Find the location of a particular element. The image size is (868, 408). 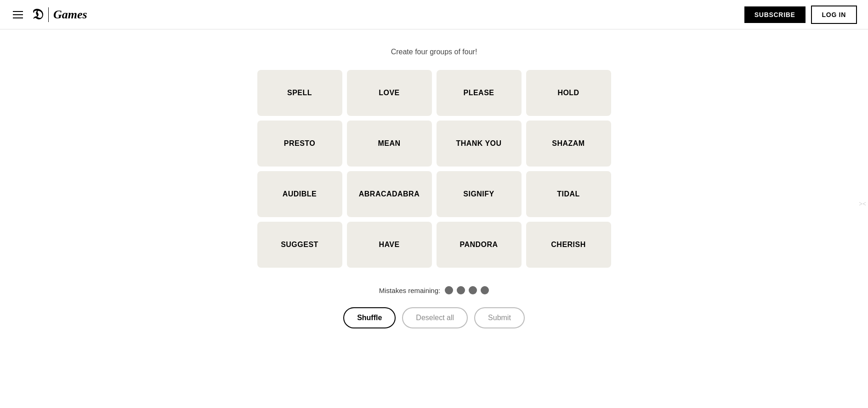

grid-cell-label: PANDORA is located at coordinates (479, 245).